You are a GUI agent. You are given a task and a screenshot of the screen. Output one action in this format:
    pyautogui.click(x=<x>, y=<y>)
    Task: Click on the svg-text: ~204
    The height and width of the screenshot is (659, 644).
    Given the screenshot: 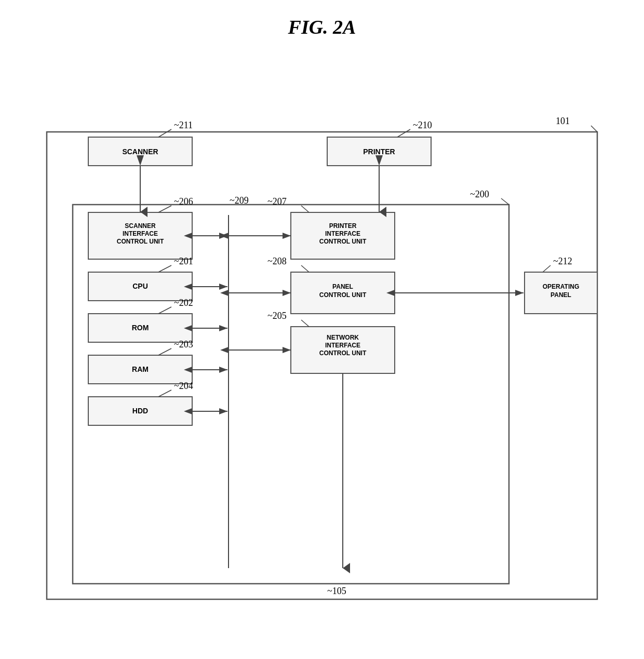 What is the action you would take?
    pyautogui.click(x=184, y=386)
    